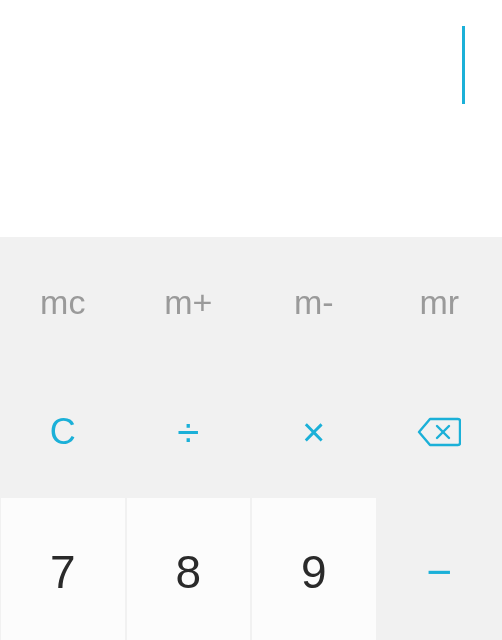 This screenshot has width=502, height=640. Describe the element at coordinates (314, 302) in the screenshot. I see `memory-minus-button: m-` at that location.